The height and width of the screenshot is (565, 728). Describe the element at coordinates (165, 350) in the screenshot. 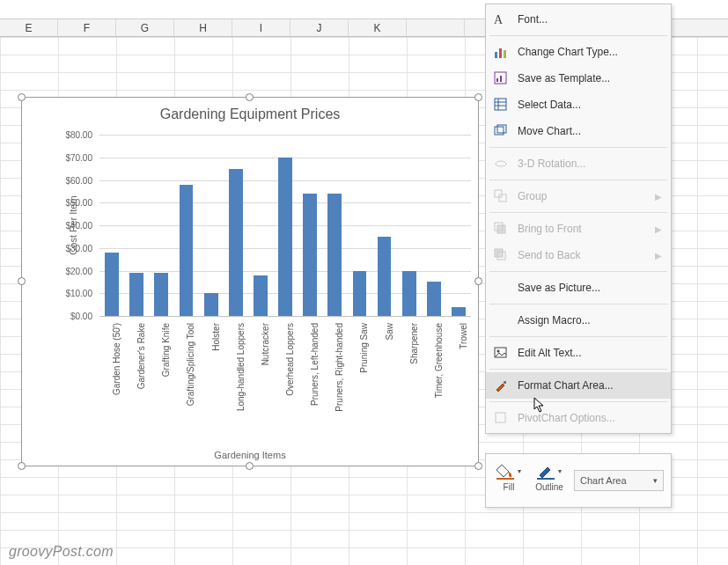

I see `x-tick-label: Grafting Knife` at that location.